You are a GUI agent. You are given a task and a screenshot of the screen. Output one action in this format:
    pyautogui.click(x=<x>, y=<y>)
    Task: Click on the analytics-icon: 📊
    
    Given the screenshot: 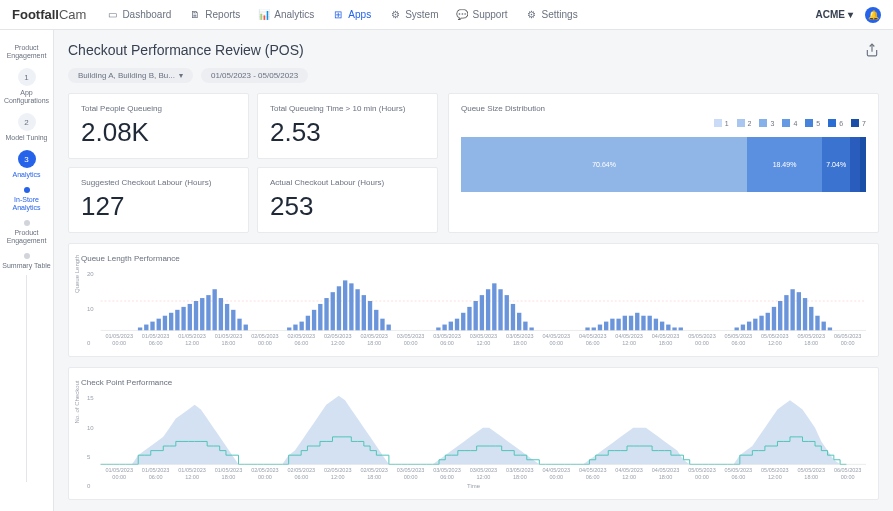 What is the action you would take?
    pyautogui.click(x=264, y=15)
    